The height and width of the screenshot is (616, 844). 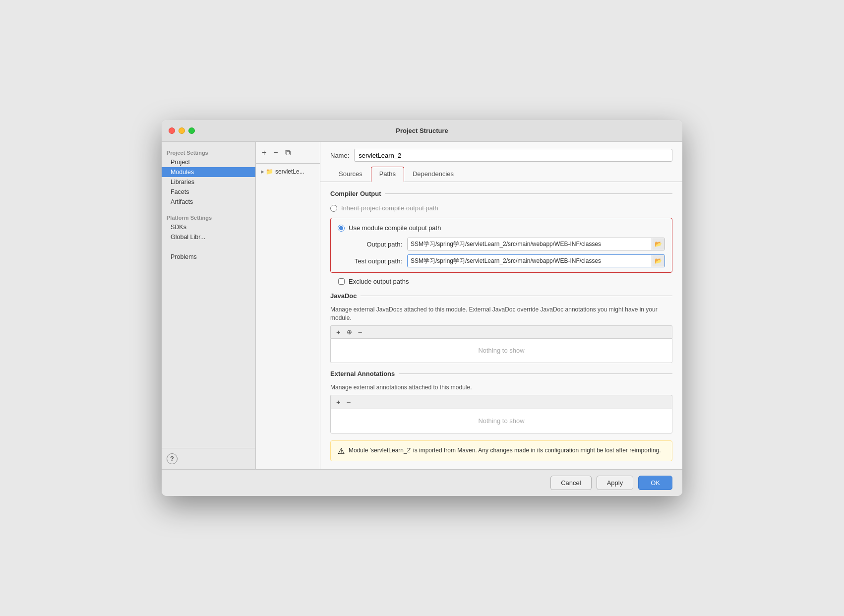 What do you see at coordinates (501, 193) in the screenshot?
I see `compiler-output-section-header: Compiler Output` at bounding box center [501, 193].